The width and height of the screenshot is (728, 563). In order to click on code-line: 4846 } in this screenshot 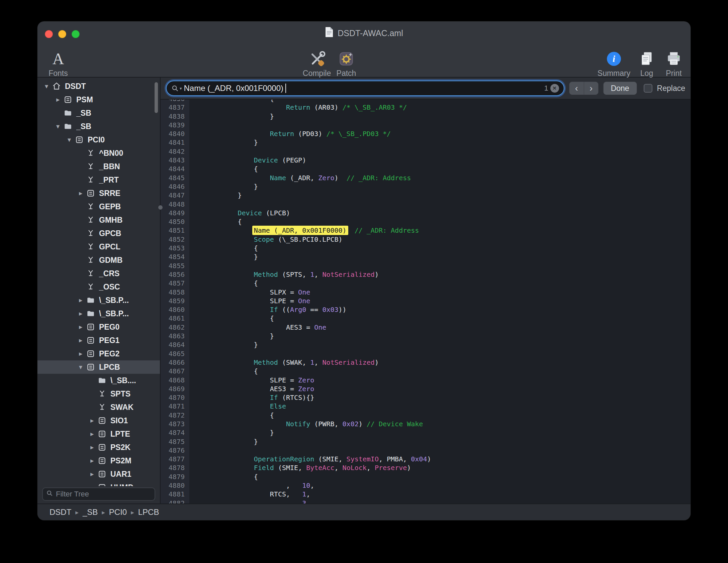, I will do `click(426, 187)`.